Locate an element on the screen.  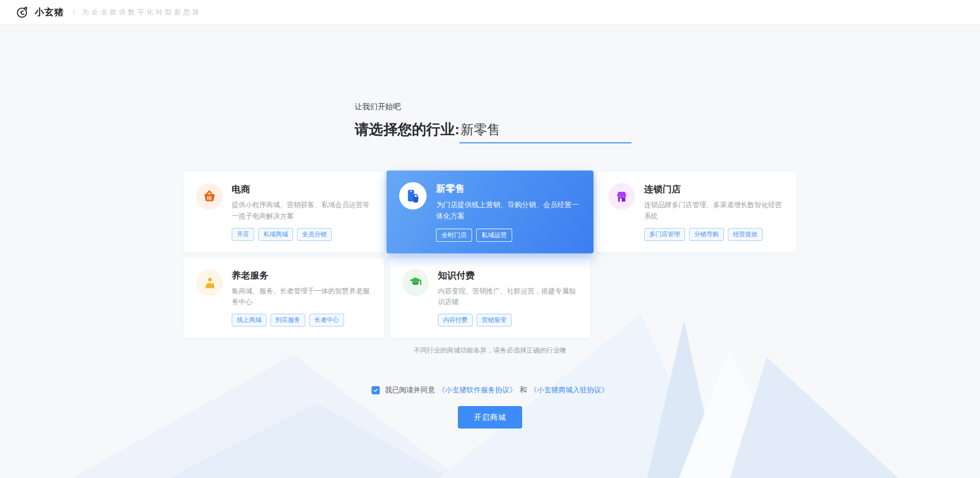
card-title: 连锁门店 is located at coordinates (714, 189).